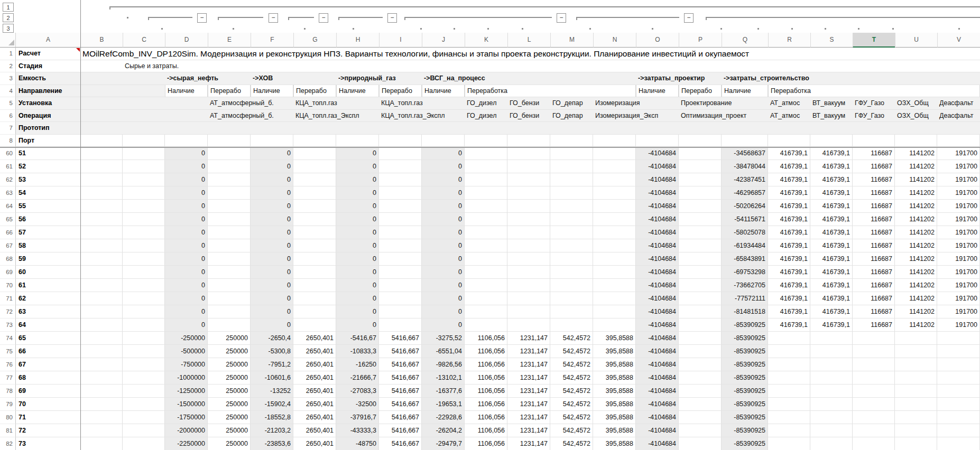  What do you see at coordinates (614, 299) in the screenshot?
I see `cell-N71` at bounding box center [614, 299].